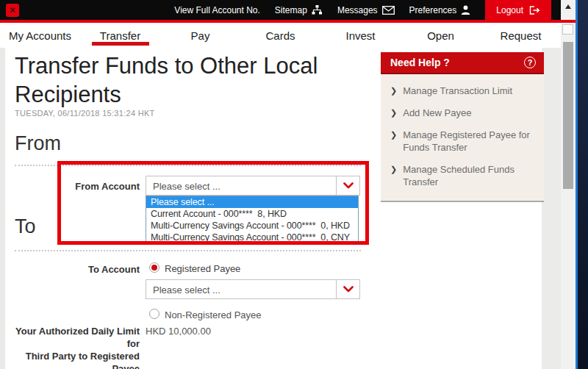 The image size is (588, 369). What do you see at coordinates (191, 80) in the screenshot?
I see `page-title: Transfer Funds to Other Local Recipients` at bounding box center [191, 80].